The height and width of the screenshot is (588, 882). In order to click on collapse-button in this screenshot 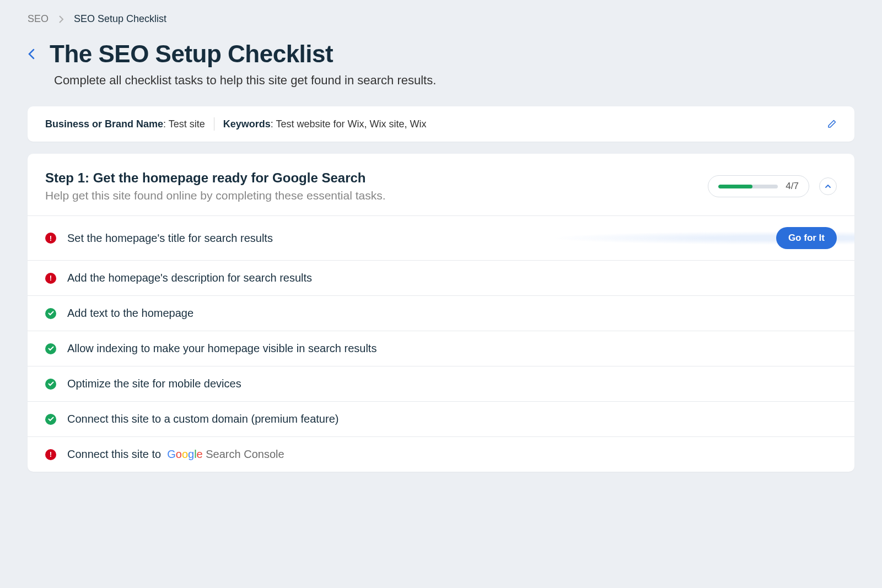, I will do `click(828, 186)`.